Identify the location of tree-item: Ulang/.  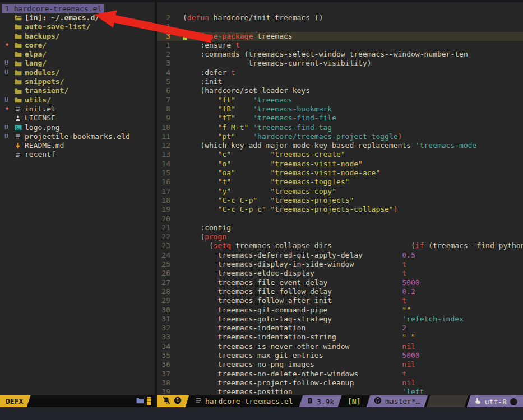
(77, 63).